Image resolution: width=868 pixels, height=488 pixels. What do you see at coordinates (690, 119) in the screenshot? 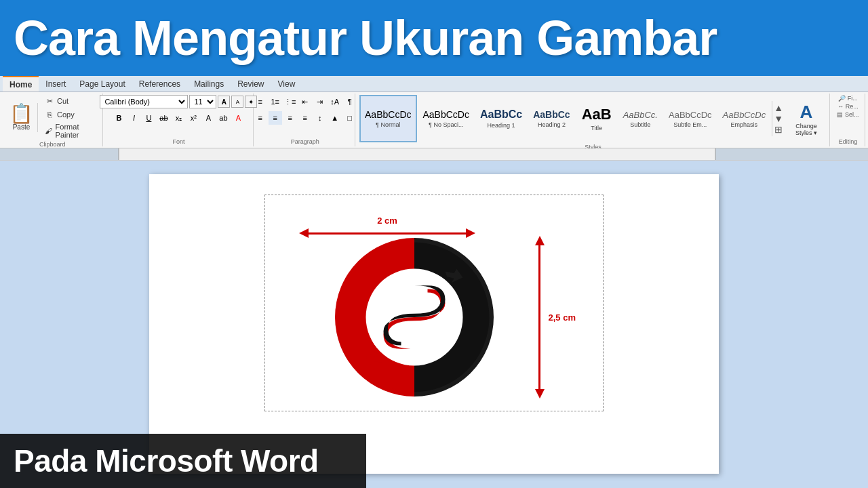
I see `style-subtle-em: AaBbCcDc Subtle Em...` at bounding box center [690, 119].